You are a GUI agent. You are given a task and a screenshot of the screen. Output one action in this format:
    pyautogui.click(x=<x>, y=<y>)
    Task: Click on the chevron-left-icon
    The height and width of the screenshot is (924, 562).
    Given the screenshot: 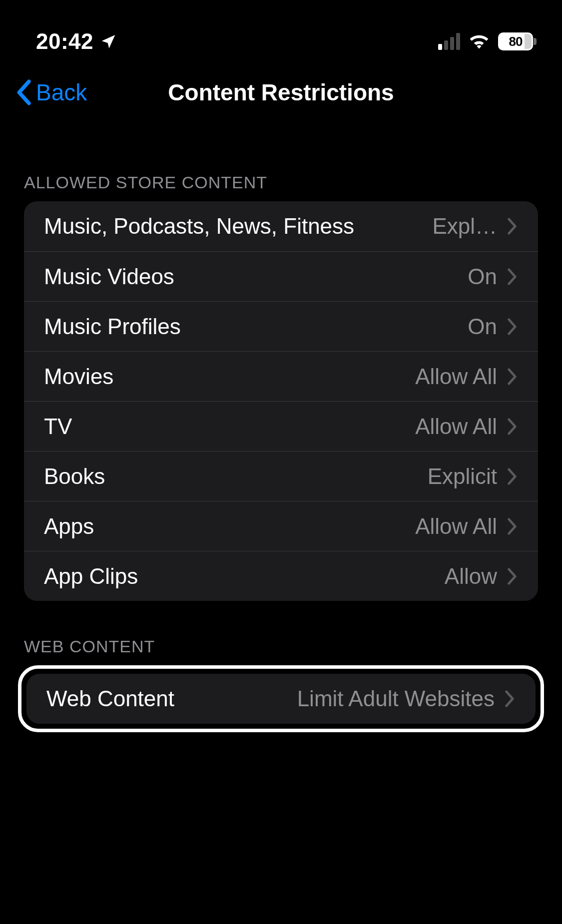 What is the action you would take?
    pyautogui.click(x=23, y=92)
    